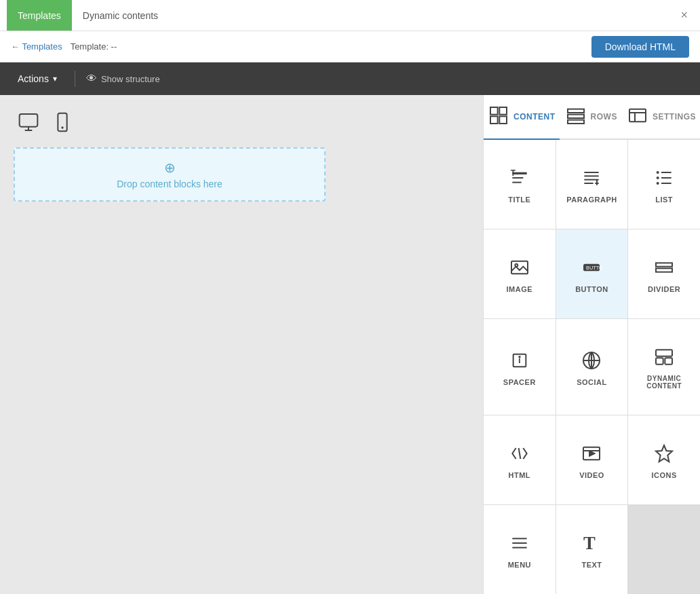  What do you see at coordinates (170, 174) in the screenshot?
I see `drop-zone: ⊕ Drop content blocks here` at bounding box center [170, 174].